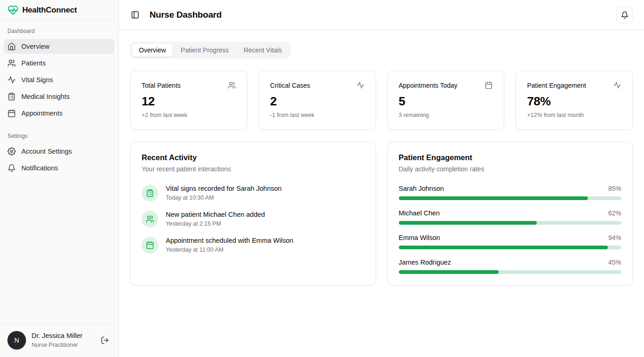 The height and width of the screenshot is (357, 644). Describe the element at coordinates (59, 31) in the screenshot. I see `section-label-dashboard: Dashboard` at that location.